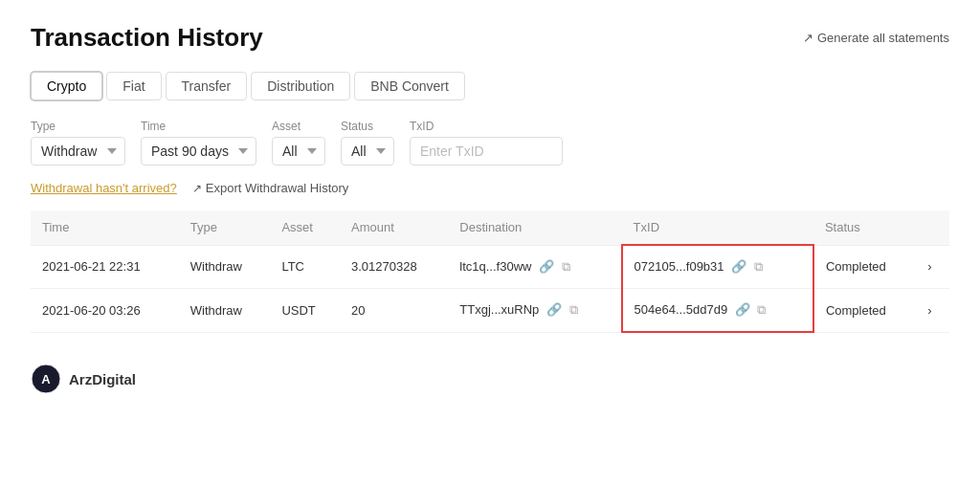  What do you see at coordinates (500, 310) in the screenshot?
I see `destination-value-2: TTxgj...xuRNp` at bounding box center [500, 310].